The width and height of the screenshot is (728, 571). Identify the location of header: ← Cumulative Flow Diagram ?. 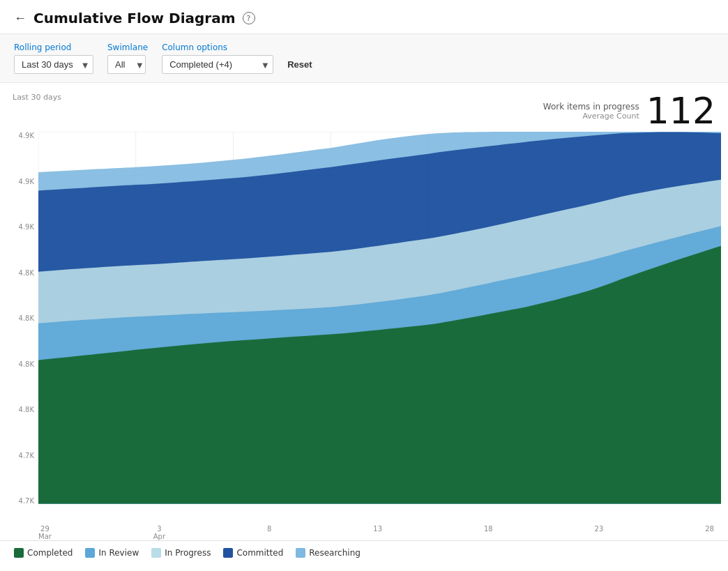
(364, 17).